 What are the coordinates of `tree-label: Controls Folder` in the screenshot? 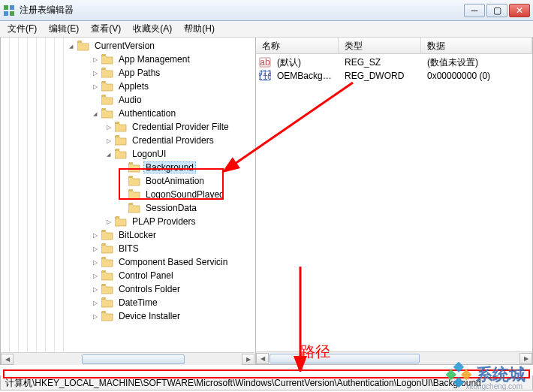 It's located at (149, 289).